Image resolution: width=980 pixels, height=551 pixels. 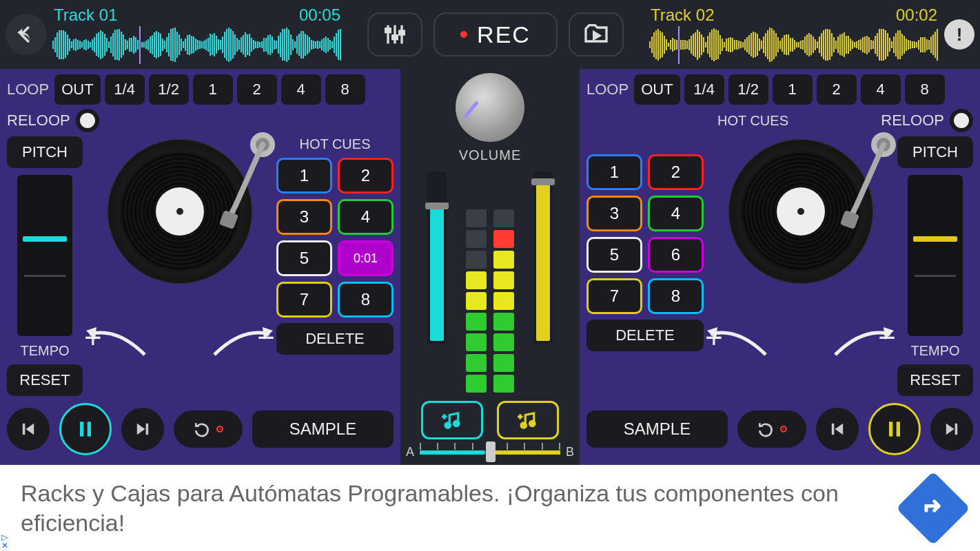 What do you see at coordinates (496, 34) in the screenshot?
I see `record-button: REC` at bounding box center [496, 34].